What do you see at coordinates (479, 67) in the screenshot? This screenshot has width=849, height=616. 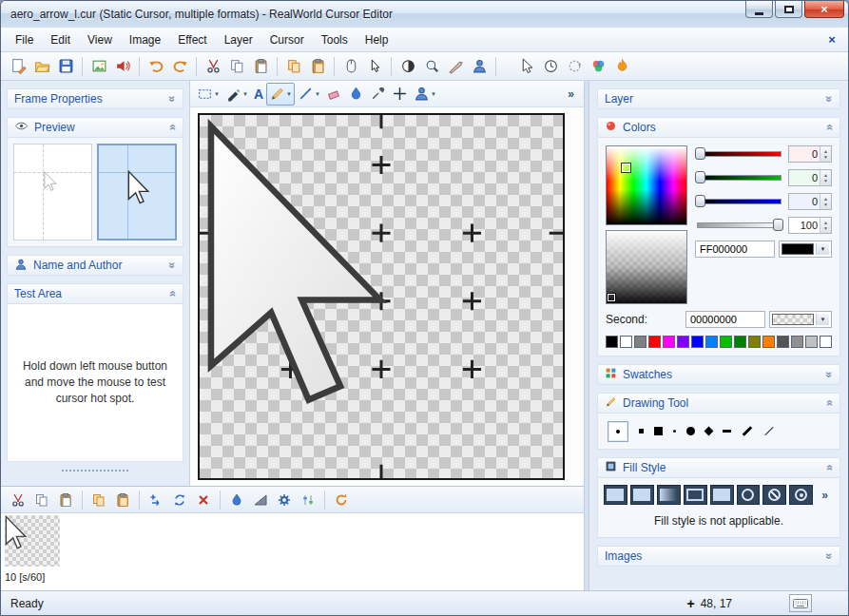 I see `user-icon` at bounding box center [479, 67].